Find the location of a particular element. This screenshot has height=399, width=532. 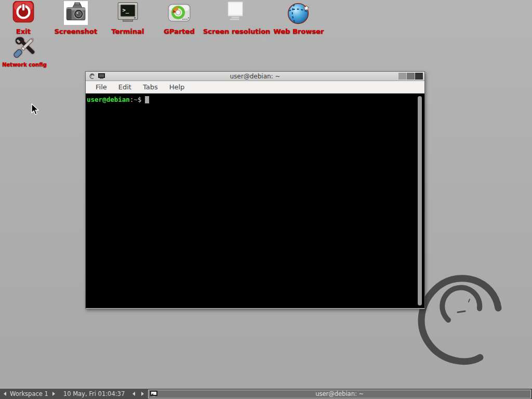

camera-icon is located at coordinates (76, 13).